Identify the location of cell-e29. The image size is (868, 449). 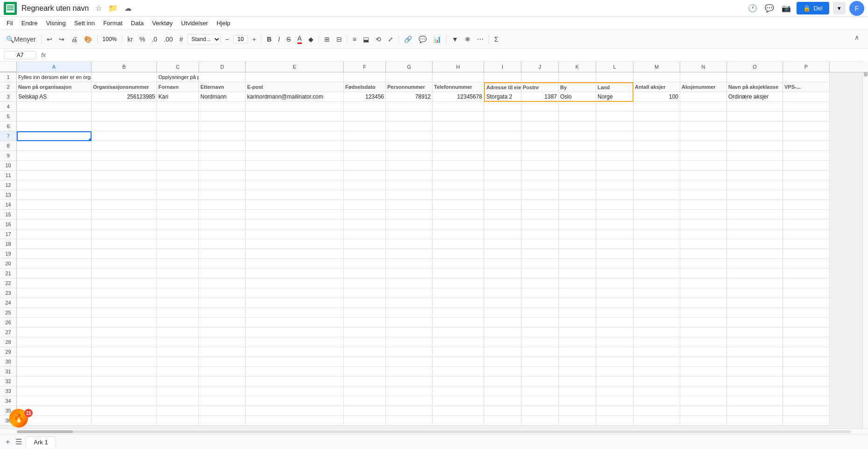
(295, 352).